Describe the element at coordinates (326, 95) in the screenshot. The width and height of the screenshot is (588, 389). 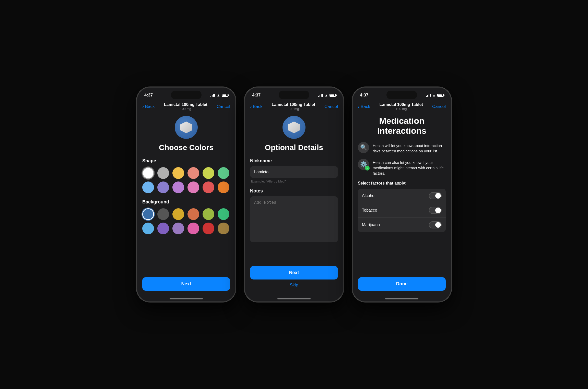
I see `wifi-icon-2: ▲` at that location.